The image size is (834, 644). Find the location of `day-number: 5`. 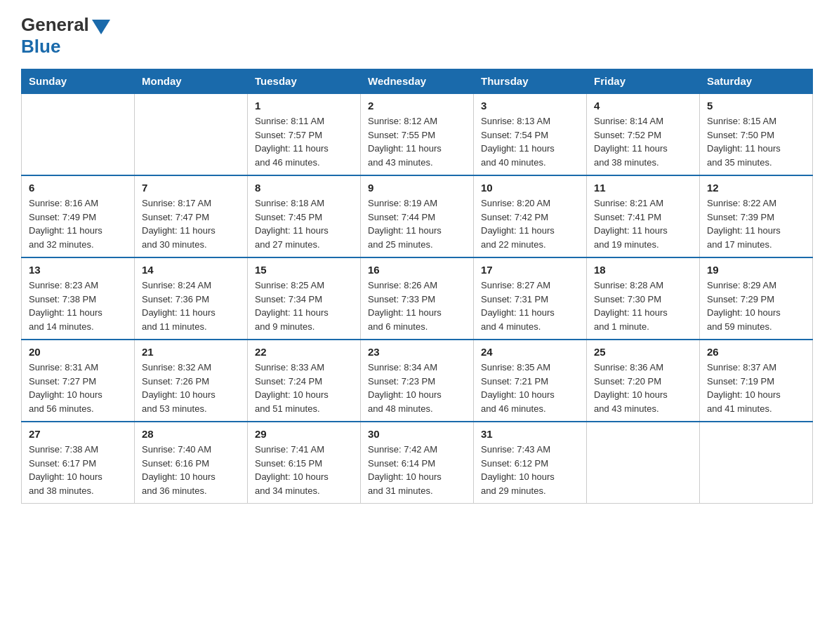

day-number: 5 is located at coordinates (756, 105).